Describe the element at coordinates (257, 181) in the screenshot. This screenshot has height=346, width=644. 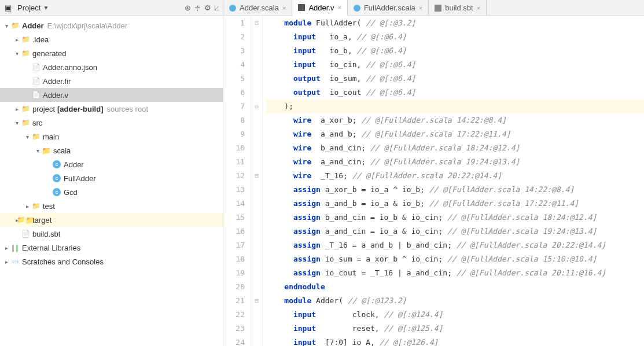
I see `fold-gutter: ⊟⊟⊟⊟` at that location.